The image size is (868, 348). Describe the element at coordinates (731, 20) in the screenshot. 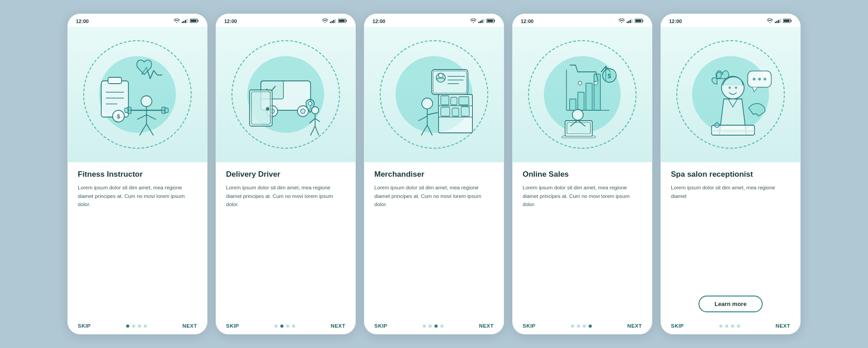

I see `status-bar-5: 12:00` at that location.